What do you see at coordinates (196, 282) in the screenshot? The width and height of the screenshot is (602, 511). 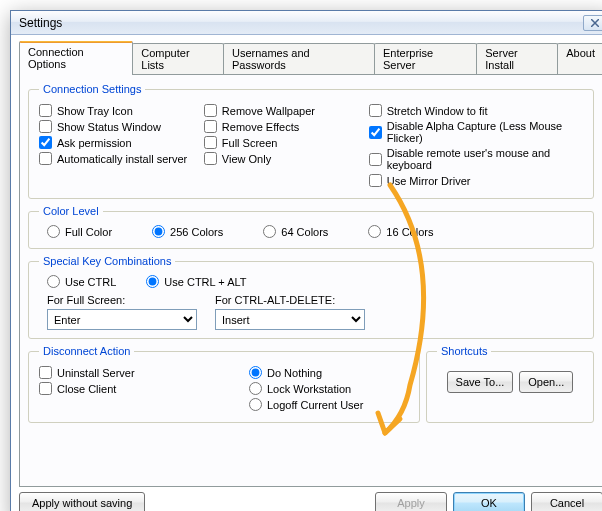 I see `use-ctrl-alt-radio: Use CTRL + ALT` at bounding box center [196, 282].